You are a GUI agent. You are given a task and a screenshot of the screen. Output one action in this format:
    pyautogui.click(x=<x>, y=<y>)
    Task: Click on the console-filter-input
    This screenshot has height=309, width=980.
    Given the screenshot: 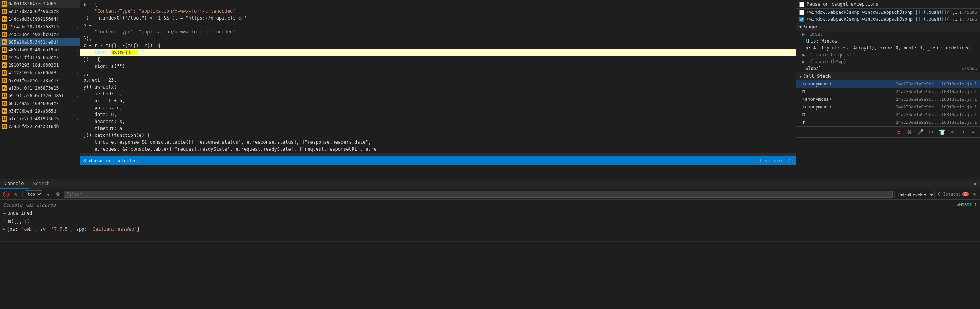 What is the action you would take?
    pyautogui.click(x=479, y=194)
    